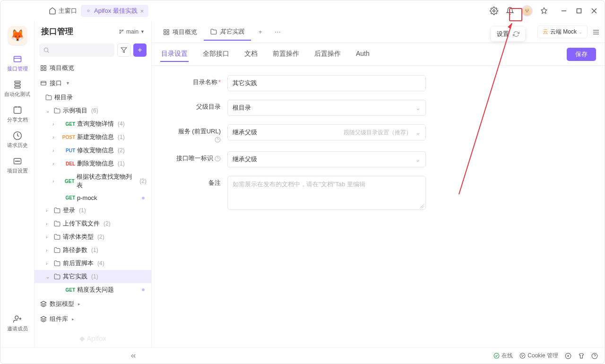  I want to click on tree-root-folder: 根目录, so click(93, 97).